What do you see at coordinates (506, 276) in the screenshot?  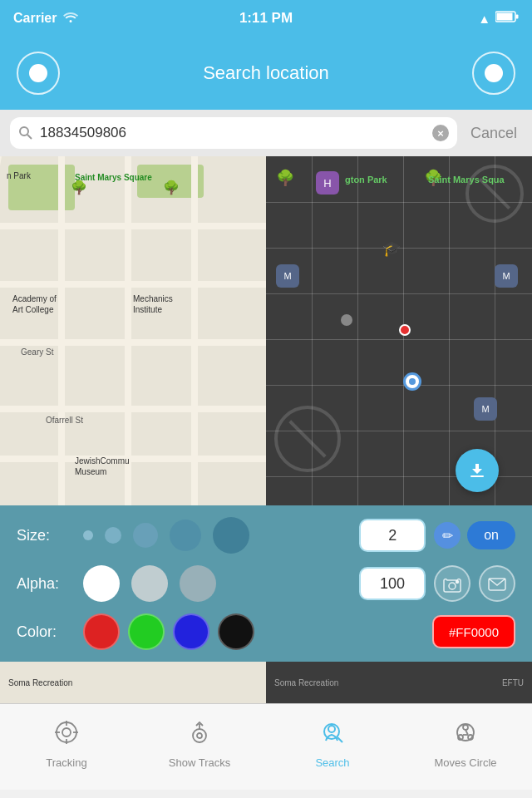 I see `museum-icon-dark-2: M` at bounding box center [506, 276].